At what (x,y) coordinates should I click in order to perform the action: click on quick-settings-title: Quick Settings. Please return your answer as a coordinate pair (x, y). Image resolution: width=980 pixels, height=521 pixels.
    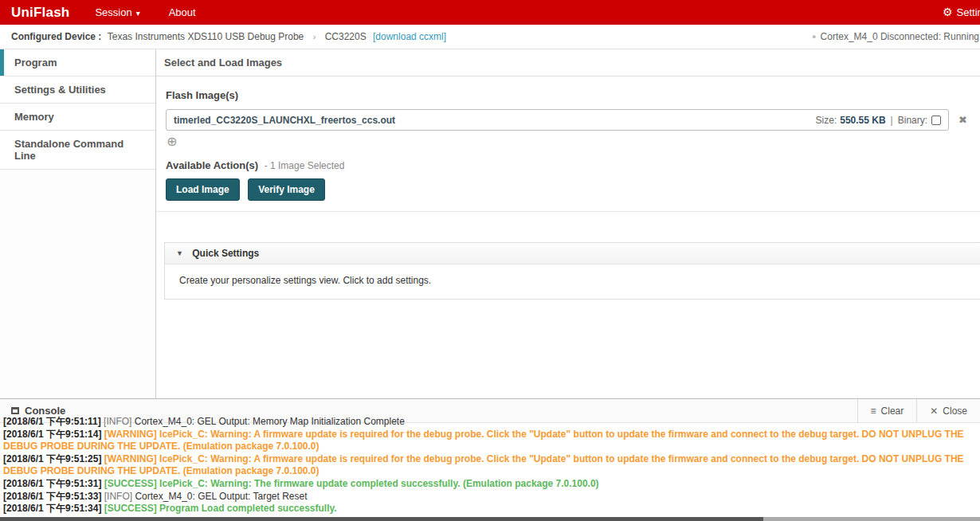
    Looking at the image, I should click on (225, 253).